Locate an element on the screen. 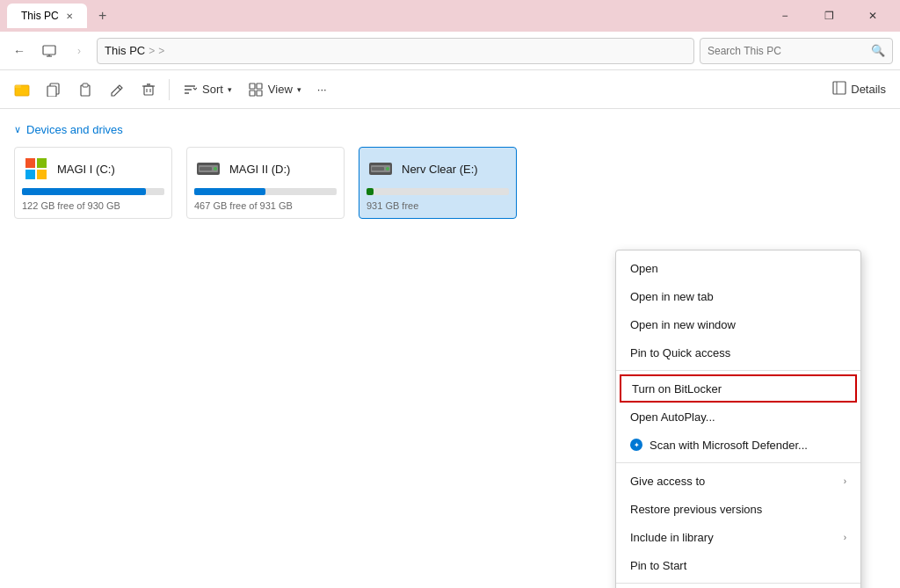  drive-c-bar is located at coordinates (84, 192).